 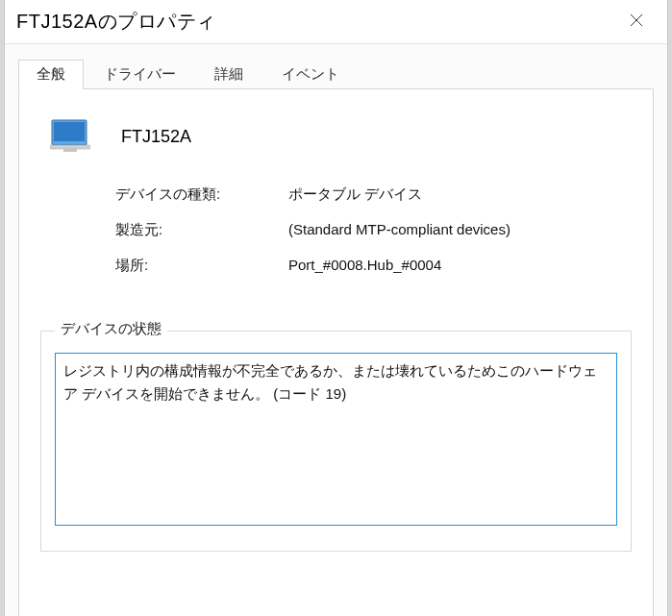 I want to click on tab-details: 詳細, so click(x=229, y=75).